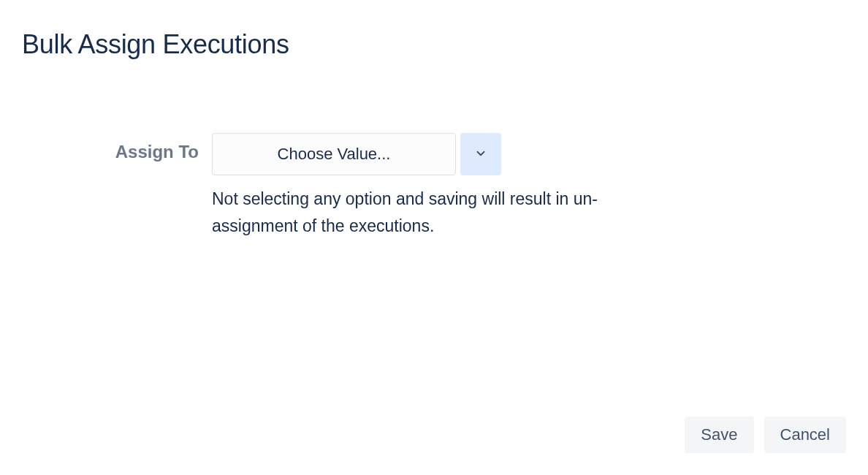  What do you see at coordinates (438, 186) in the screenshot?
I see `assign-to-control-col: Choose Value... Not selecting any option…` at bounding box center [438, 186].